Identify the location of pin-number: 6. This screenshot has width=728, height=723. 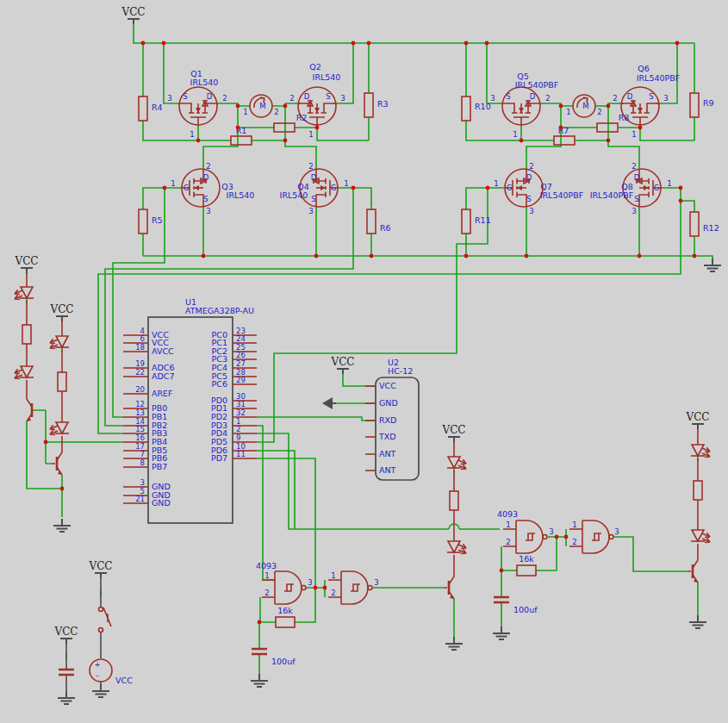
(143, 339).